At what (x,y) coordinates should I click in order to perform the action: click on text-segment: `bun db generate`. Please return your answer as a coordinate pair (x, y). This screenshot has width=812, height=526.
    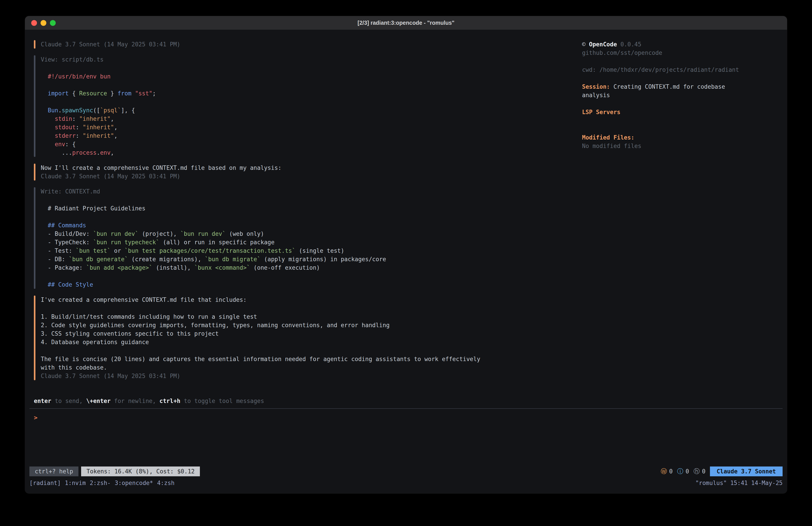
    Looking at the image, I should click on (98, 259).